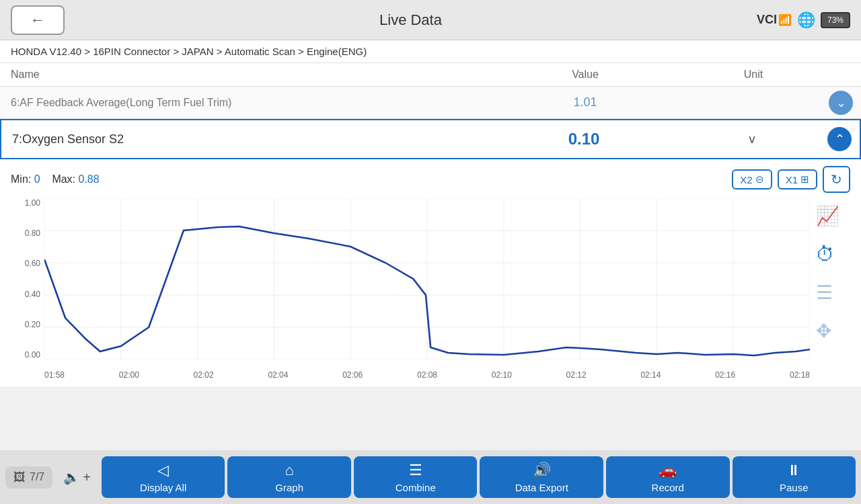 The image size is (861, 504). I want to click on min-value: 0, so click(38, 179).